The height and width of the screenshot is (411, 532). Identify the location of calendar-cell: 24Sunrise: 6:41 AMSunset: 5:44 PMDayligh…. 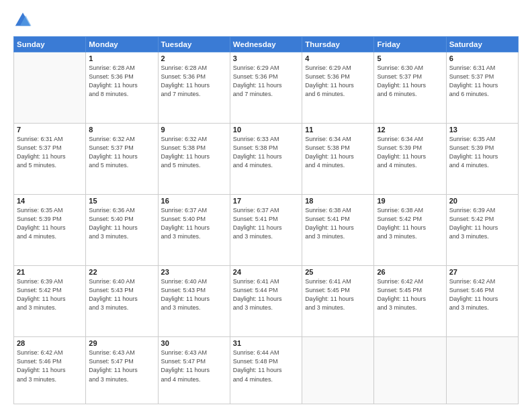
(266, 302).